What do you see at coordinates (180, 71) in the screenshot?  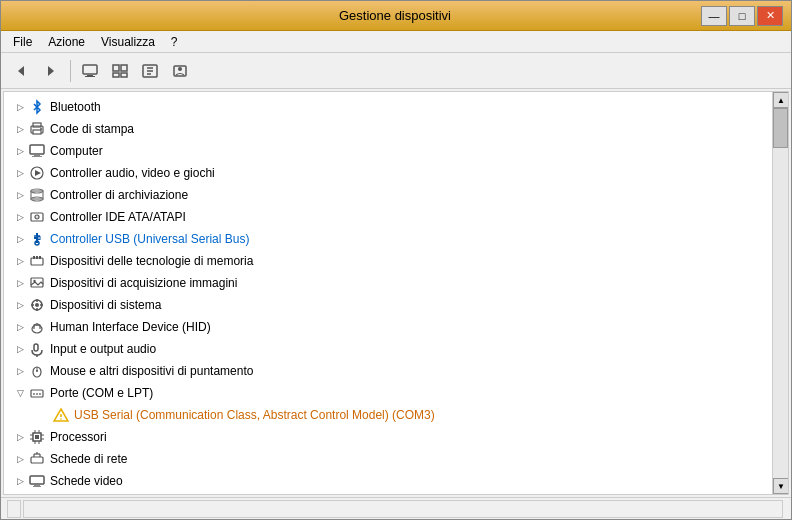 I see `properties-button` at bounding box center [180, 71].